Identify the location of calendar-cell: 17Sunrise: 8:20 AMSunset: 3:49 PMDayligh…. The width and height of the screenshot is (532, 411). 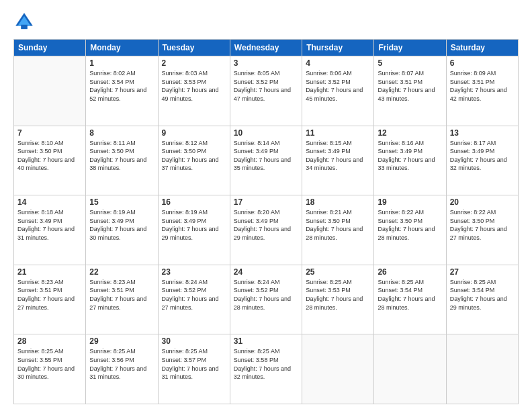
(266, 230).